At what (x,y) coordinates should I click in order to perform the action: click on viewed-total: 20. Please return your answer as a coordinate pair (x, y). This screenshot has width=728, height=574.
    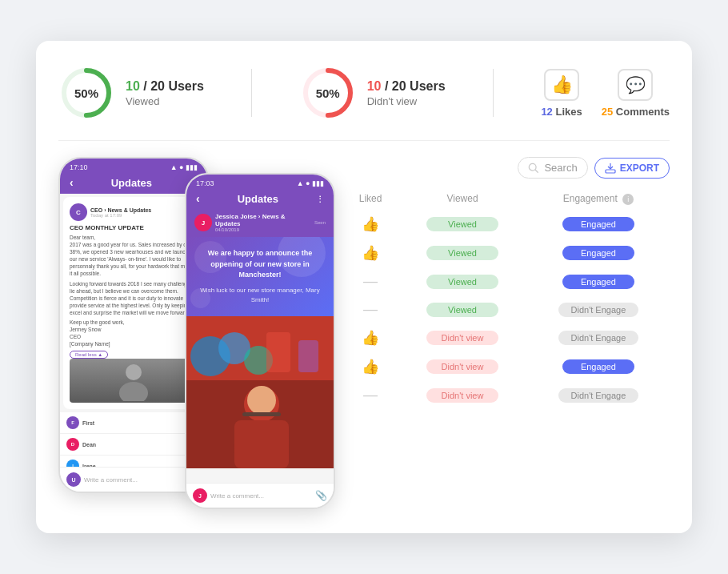
    Looking at the image, I should click on (158, 86).